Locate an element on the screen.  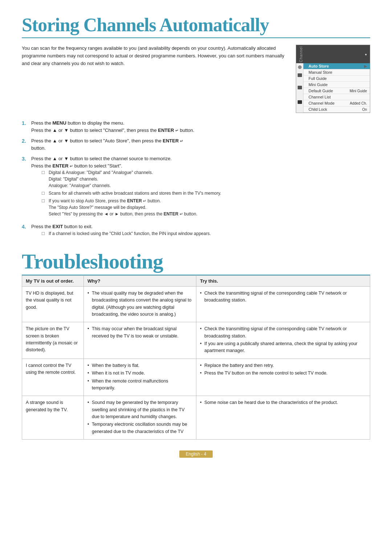
note-3-2: ☐ Scans for all channels with active bro… is located at coordinates (206, 193).